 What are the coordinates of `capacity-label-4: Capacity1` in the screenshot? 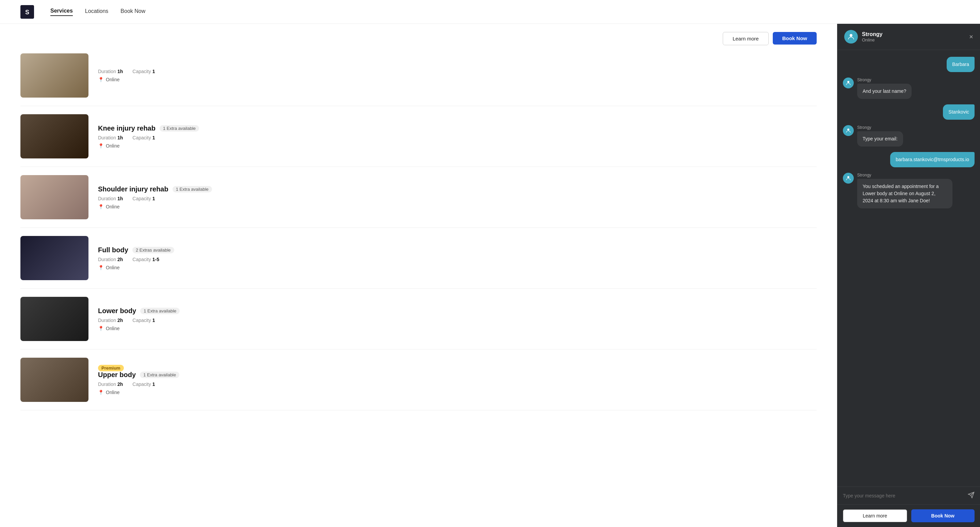 It's located at (144, 320).